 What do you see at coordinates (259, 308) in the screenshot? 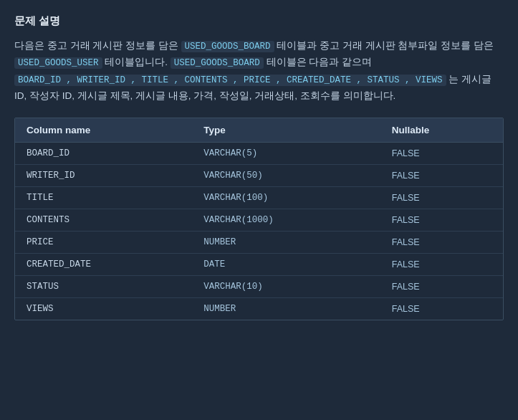
I see `table-row: VIEWSNUMBERFALSE` at bounding box center [259, 308].